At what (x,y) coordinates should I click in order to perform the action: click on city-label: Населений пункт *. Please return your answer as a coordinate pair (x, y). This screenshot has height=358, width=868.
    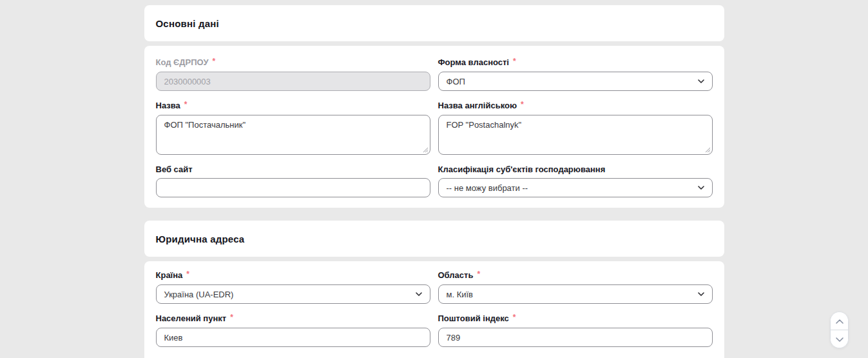
    Looking at the image, I should click on (293, 319).